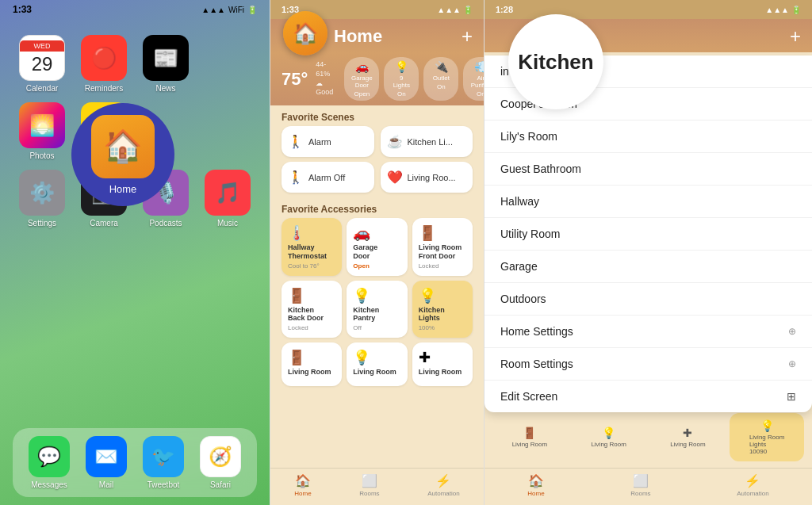 The width and height of the screenshot is (812, 505). I want to click on dropdown-lilys-room: Lily's Room, so click(649, 136).